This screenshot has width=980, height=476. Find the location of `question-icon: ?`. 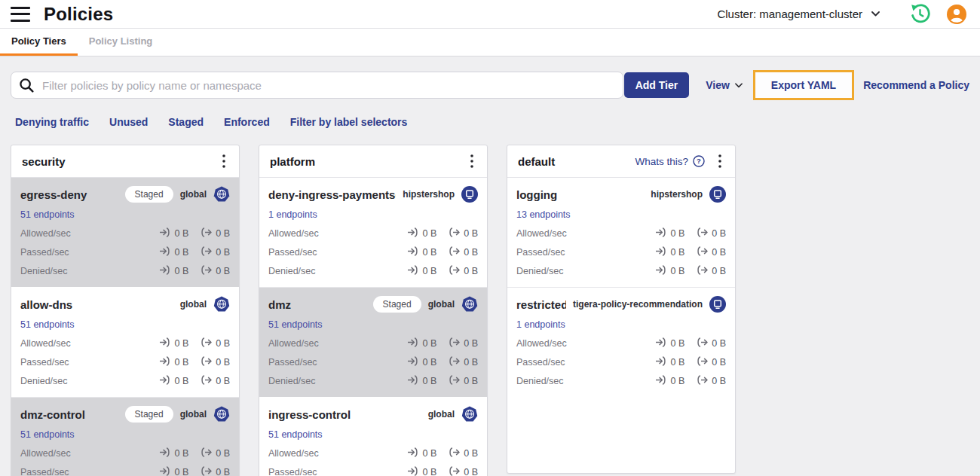

question-icon: ? is located at coordinates (699, 161).